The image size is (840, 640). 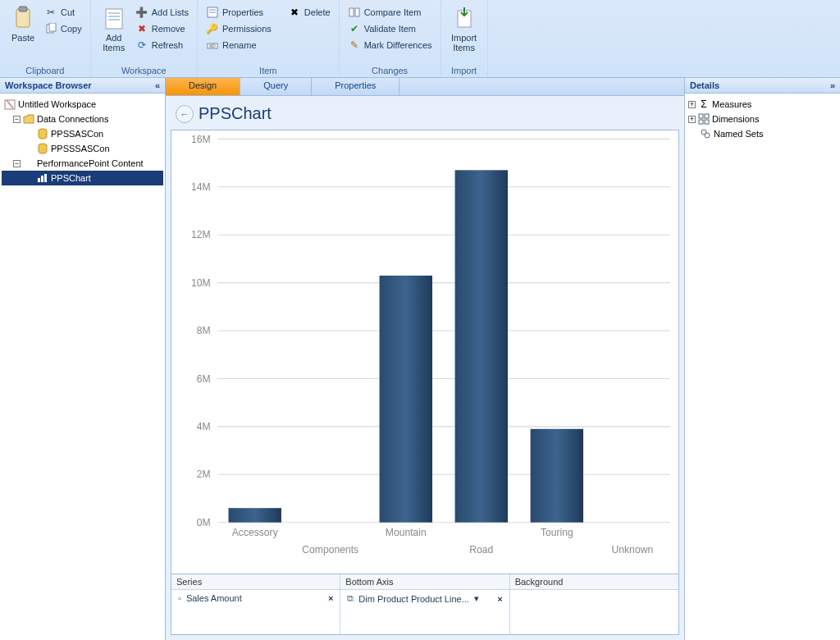 I want to click on series-label: Sales Amount, so click(x=214, y=598).